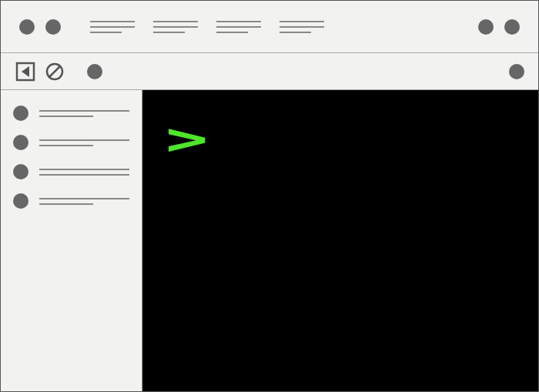 The width and height of the screenshot is (539, 392). I want to click on tab-bar, so click(270, 27).